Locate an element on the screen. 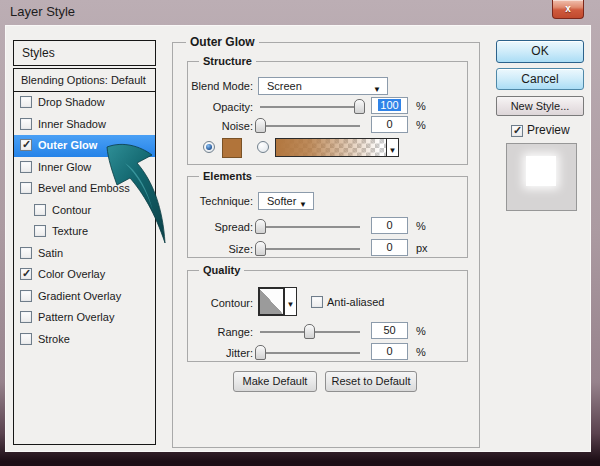 The height and width of the screenshot is (466, 600). close-icon: x is located at coordinates (568, 8).